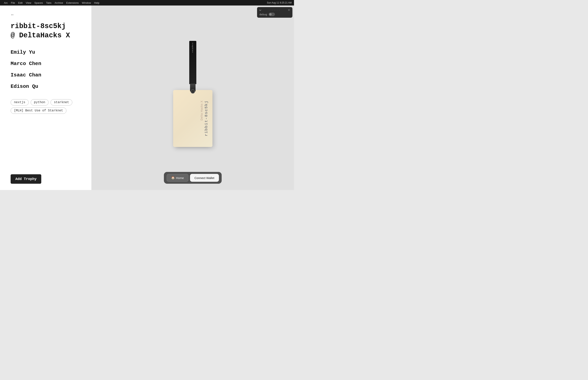 The image size is (588, 380). I want to click on titlebar-left: Arc File Edit View Spaces Tabs Archive E…, so click(51, 3).